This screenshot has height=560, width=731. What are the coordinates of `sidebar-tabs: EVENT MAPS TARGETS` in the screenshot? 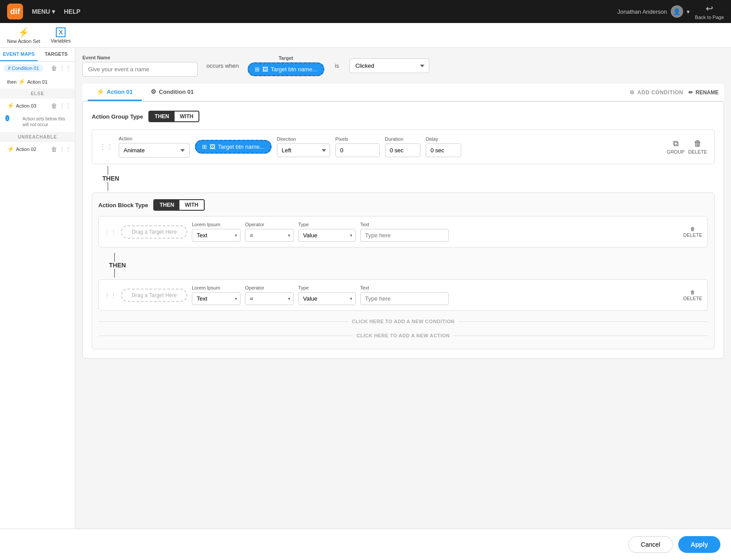 It's located at (37, 55).